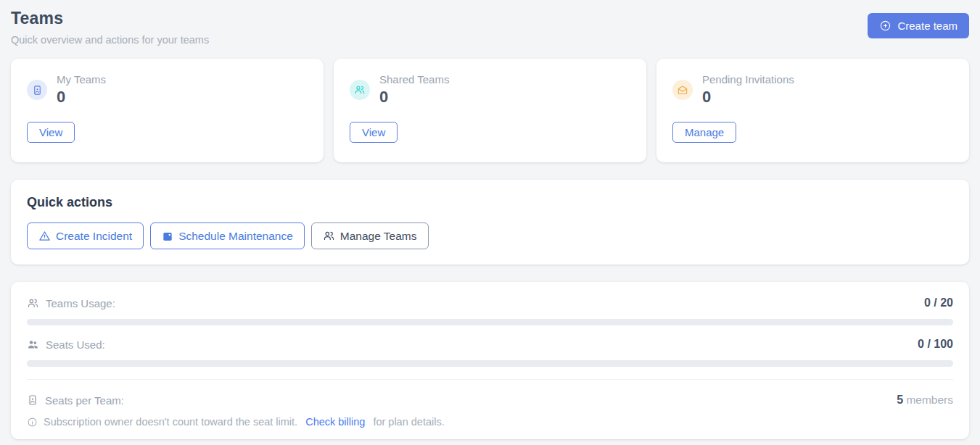 The height and width of the screenshot is (445, 980). What do you see at coordinates (110, 40) in the screenshot?
I see `page-subtitle: Quick overview and actions for your team…` at bounding box center [110, 40].